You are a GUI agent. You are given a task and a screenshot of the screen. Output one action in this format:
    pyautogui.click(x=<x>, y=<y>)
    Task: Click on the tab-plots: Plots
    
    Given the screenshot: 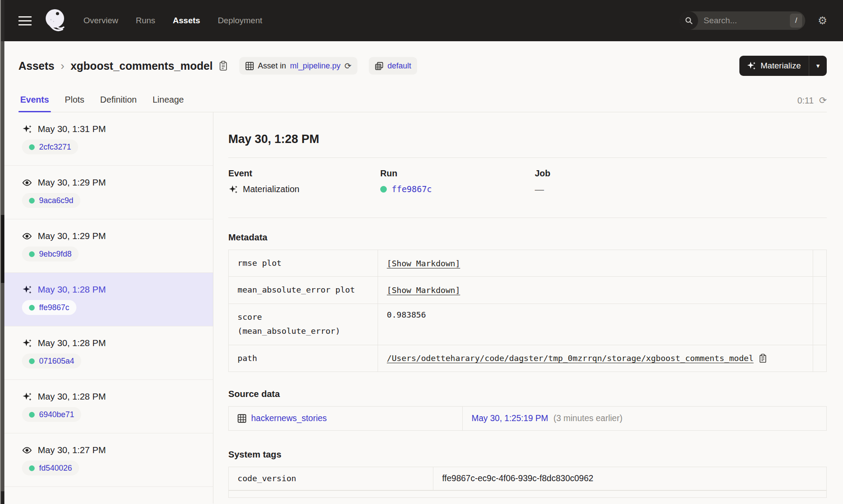 What is the action you would take?
    pyautogui.click(x=75, y=104)
    